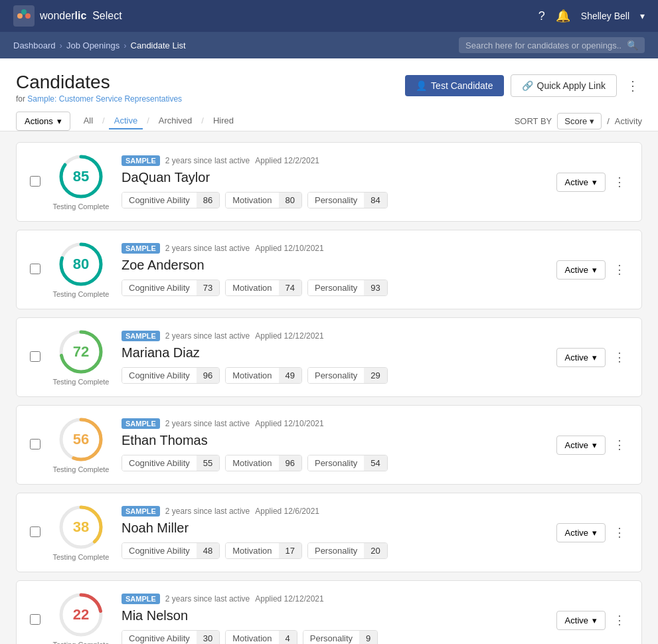 The image size is (658, 644). What do you see at coordinates (329, 357) in the screenshot?
I see `candidate-card: 72 Testing Complete SAMPLE 2 years since…` at bounding box center [329, 357].